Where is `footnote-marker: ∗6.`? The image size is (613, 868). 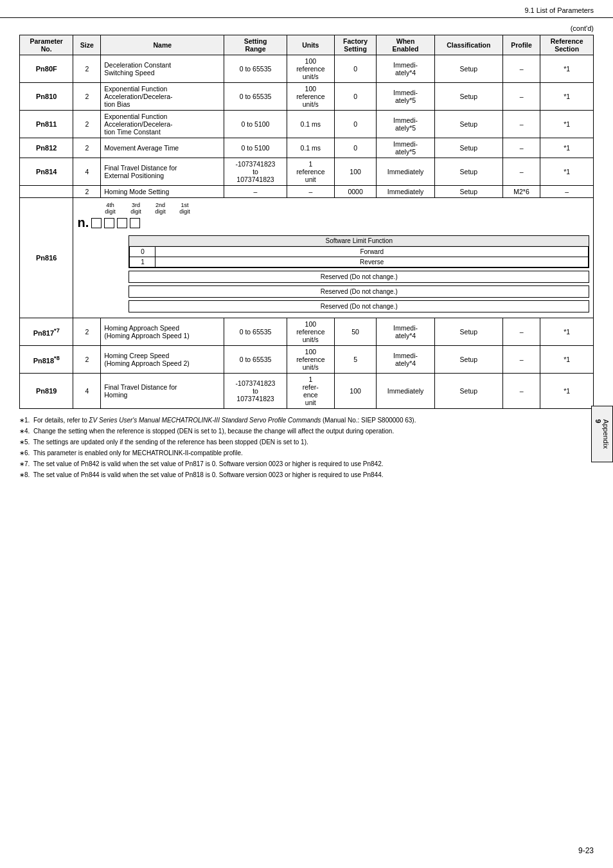 footnote-marker: ∗6. is located at coordinates (26, 453).